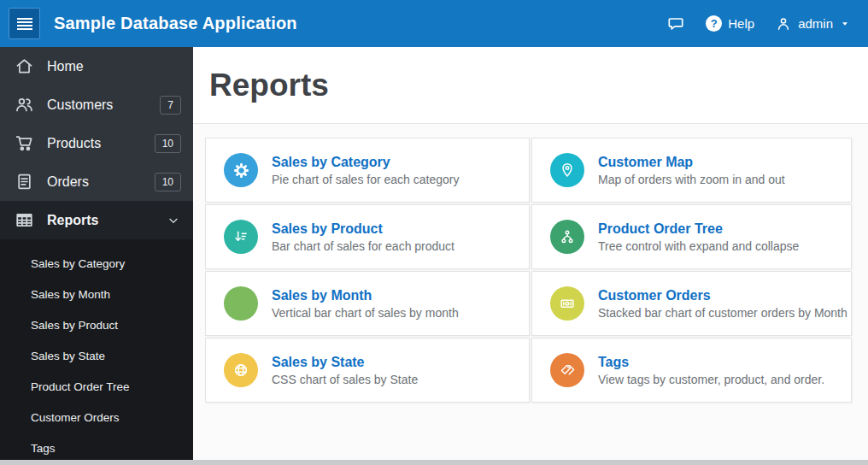 The width and height of the screenshot is (868, 465). I want to click on help-label: Help, so click(742, 24).